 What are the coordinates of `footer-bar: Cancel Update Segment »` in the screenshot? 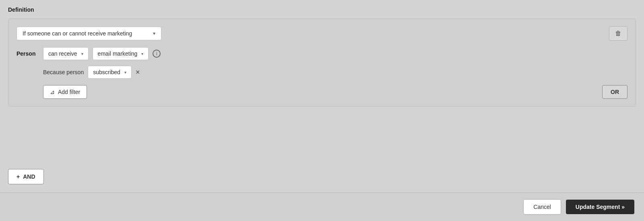 It's located at (322, 206).